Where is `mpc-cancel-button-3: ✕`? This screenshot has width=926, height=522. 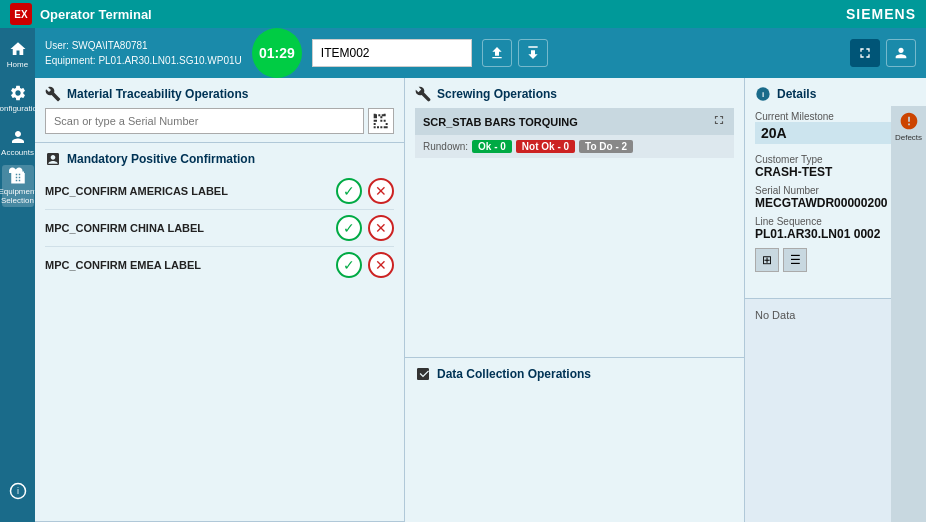
mpc-cancel-button-3: ✕ is located at coordinates (381, 265).